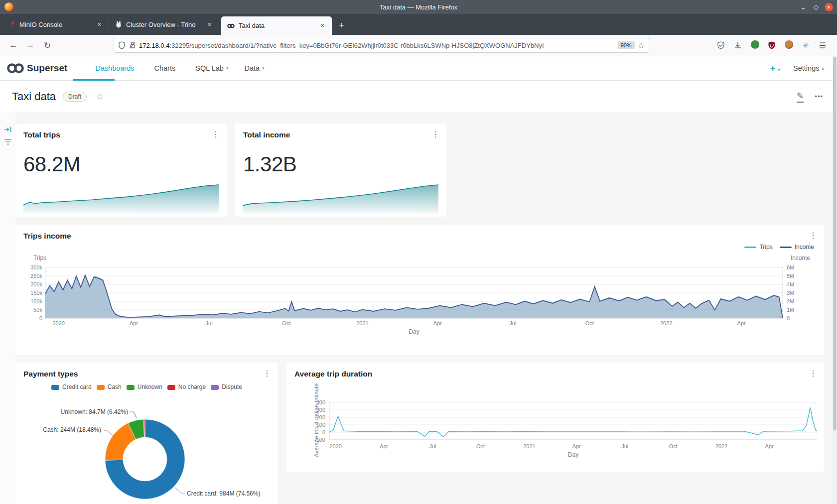 Image resolution: width=837 pixels, height=504 pixels. I want to click on scrollbar-thumb, so click(835, 244).